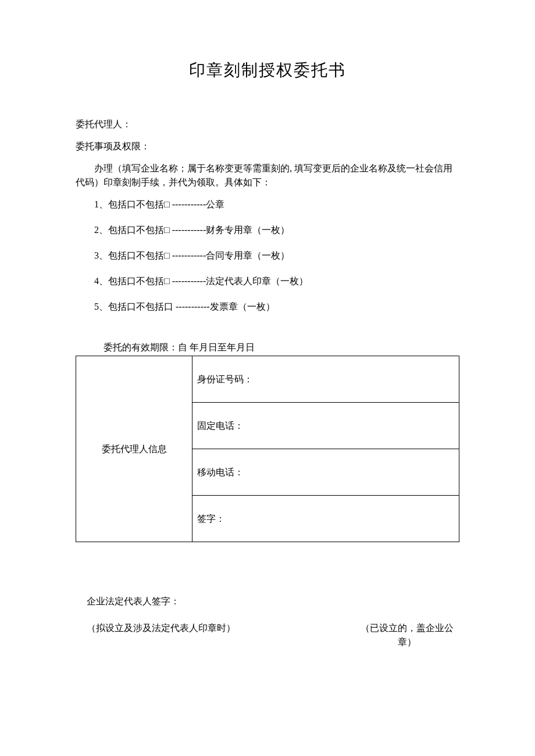 Image resolution: width=535 pixels, height=756 pixels. Describe the element at coordinates (281, 347) in the screenshot. I see `validity-period: 委托的有效期限：自 年月日至年月日` at that location.